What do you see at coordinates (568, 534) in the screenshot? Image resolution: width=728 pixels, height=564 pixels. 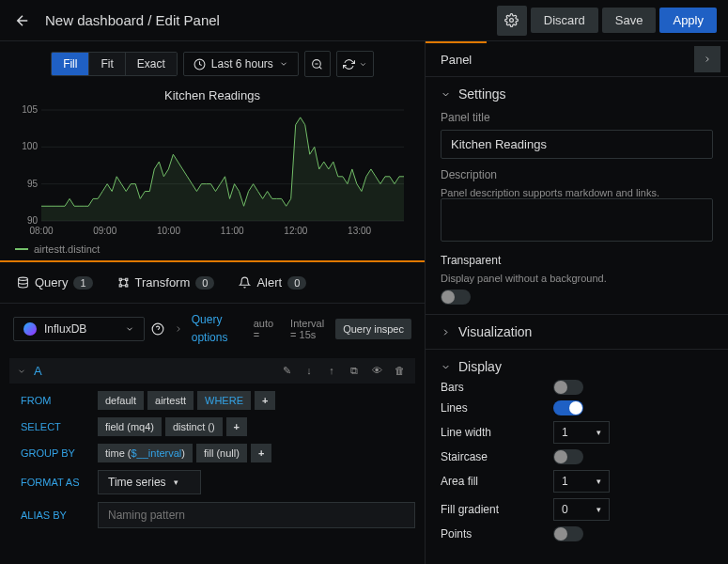 I see `points-toggle` at bounding box center [568, 534].